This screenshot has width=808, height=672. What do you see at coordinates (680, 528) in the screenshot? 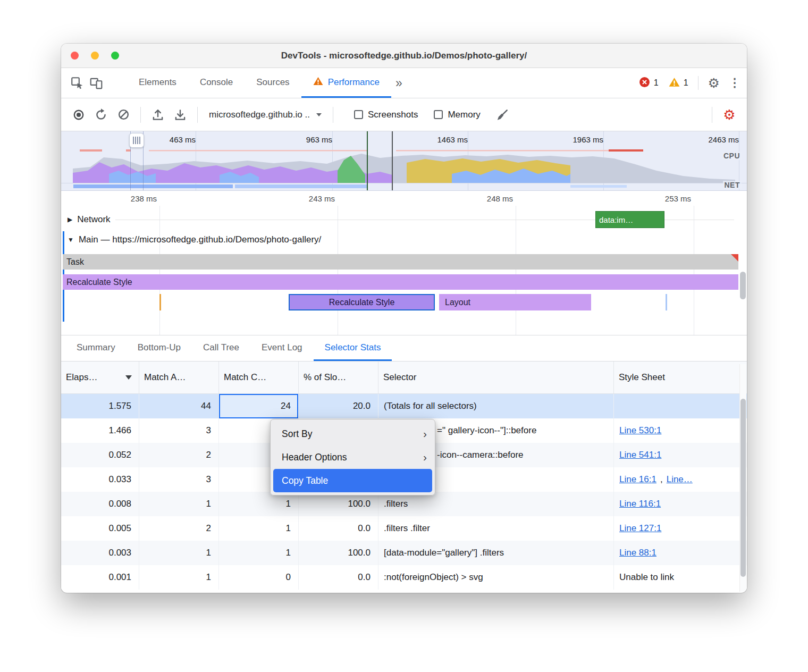
I see `cell-style-sheet: Line 127:1` at bounding box center [680, 528].